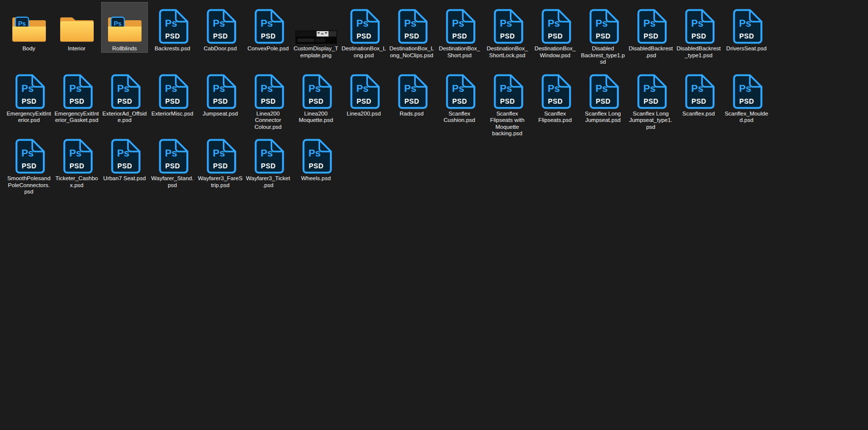  Describe the element at coordinates (651, 100) in the screenshot. I see `file-item: Ps PSD Scanflex Long Jumpseat_type1.psd` at that location.